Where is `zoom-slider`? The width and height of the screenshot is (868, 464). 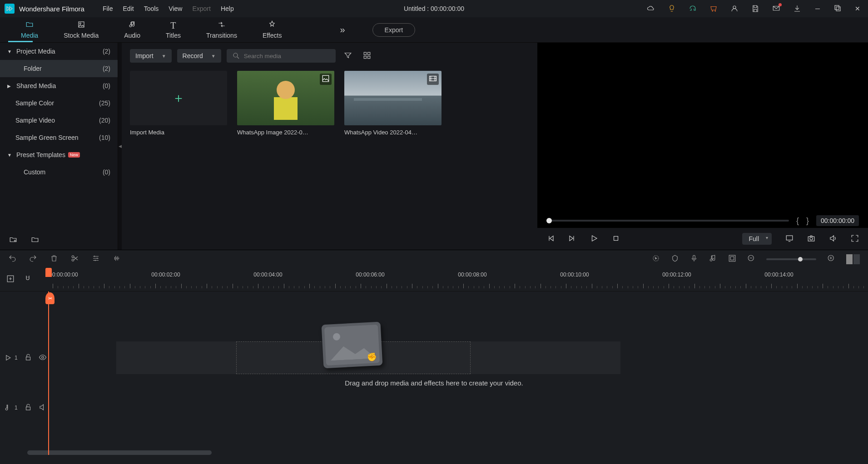
zoom-slider is located at coordinates (791, 259).